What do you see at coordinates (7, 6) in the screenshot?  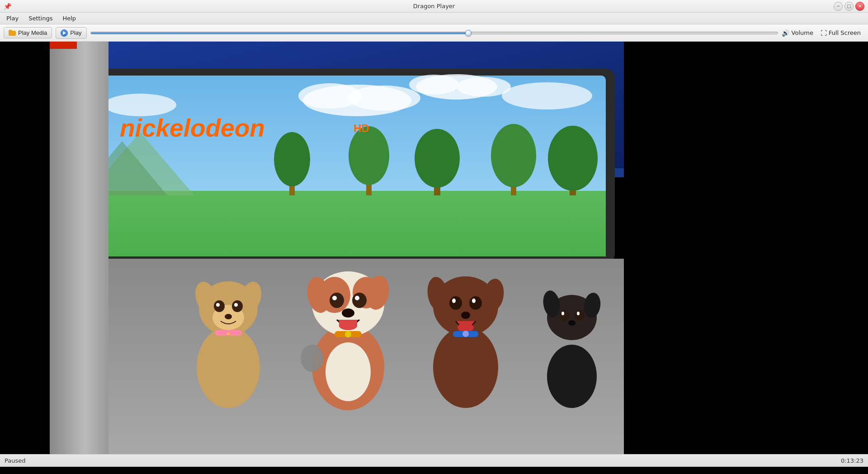 I see `pin-icon: 📌` at bounding box center [7, 6].